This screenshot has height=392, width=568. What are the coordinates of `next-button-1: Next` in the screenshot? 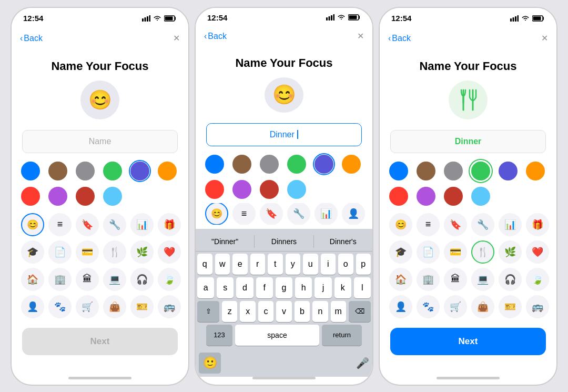 It's located at (100, 341).